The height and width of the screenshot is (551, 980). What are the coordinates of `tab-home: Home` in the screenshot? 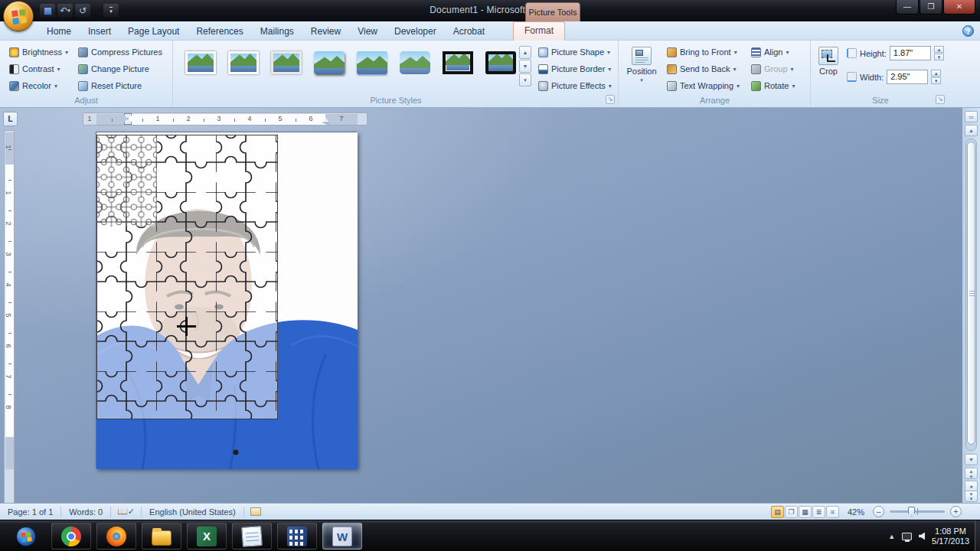 It's located at (59, 32).